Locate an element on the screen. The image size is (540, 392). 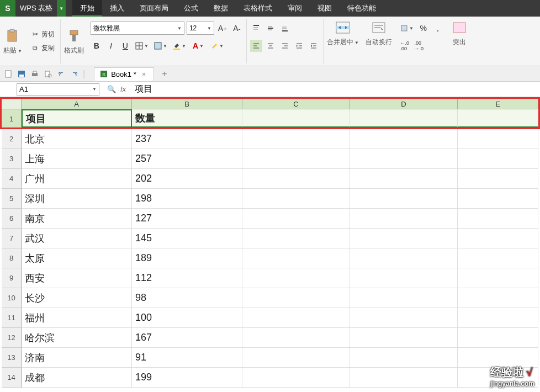
increase-font-button: A+ is located at coordinates (223, 28).